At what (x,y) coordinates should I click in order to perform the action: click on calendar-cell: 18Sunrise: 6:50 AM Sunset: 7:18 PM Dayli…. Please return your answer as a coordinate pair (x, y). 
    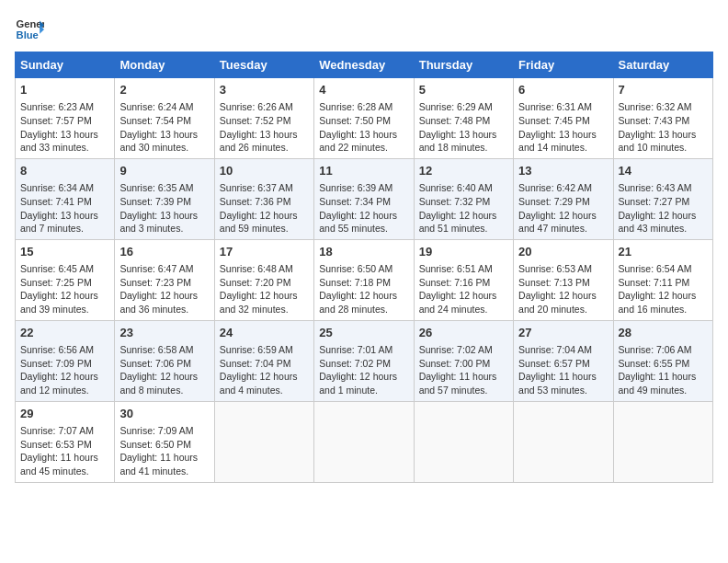
    Looking at the image, I should click on (364, 280).